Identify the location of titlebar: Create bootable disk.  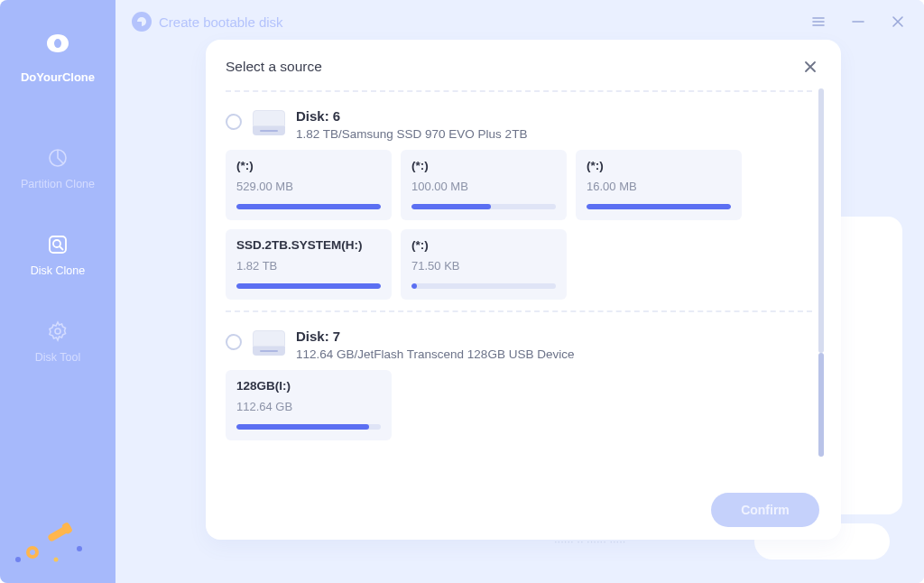
(520, 18).